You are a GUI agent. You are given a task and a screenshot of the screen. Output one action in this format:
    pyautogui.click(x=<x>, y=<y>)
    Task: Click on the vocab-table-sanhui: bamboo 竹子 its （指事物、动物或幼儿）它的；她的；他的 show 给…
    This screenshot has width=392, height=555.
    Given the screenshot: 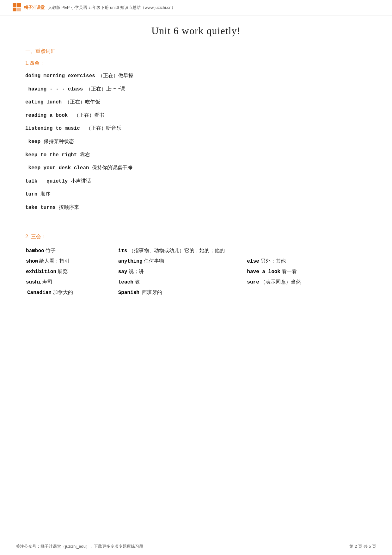 What is the action you would take?
    pyautogui.click(x=196, y=271)
    